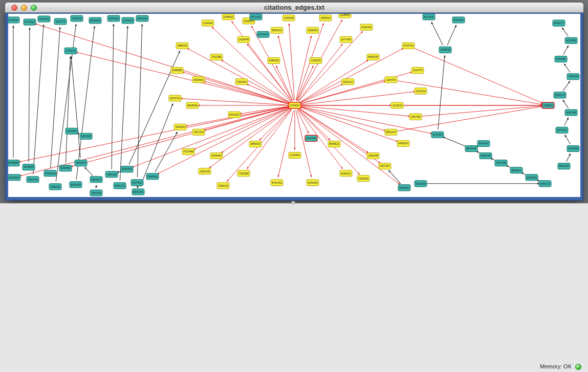  Describe the element at coordinates (77, 18) in the screenshot. I see `graph-node: 7690105` at that location.